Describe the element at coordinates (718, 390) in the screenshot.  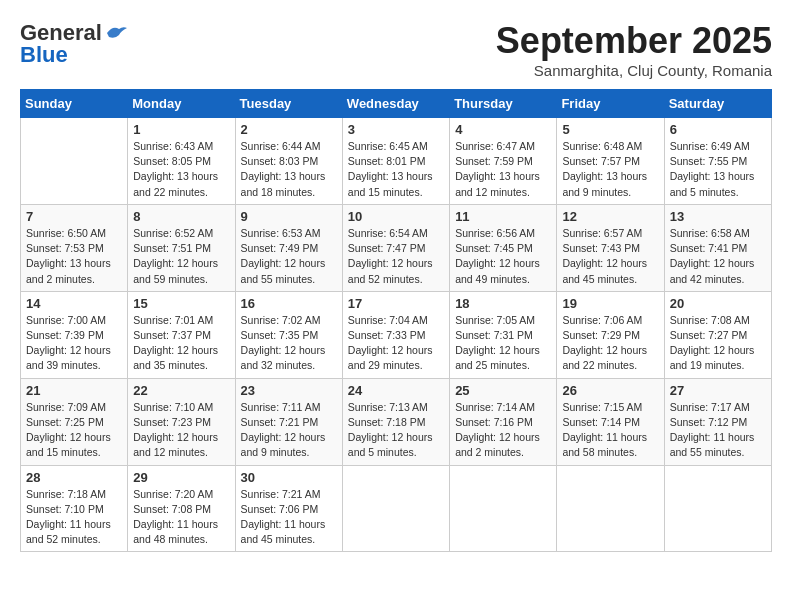
I see `day-number: 27` at that location.